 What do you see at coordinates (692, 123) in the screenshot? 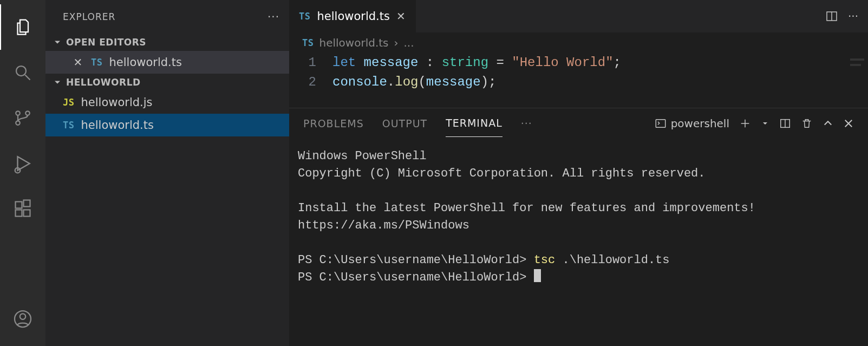
I see `terminal-profile: powershell` at bounding box center [692, 123].